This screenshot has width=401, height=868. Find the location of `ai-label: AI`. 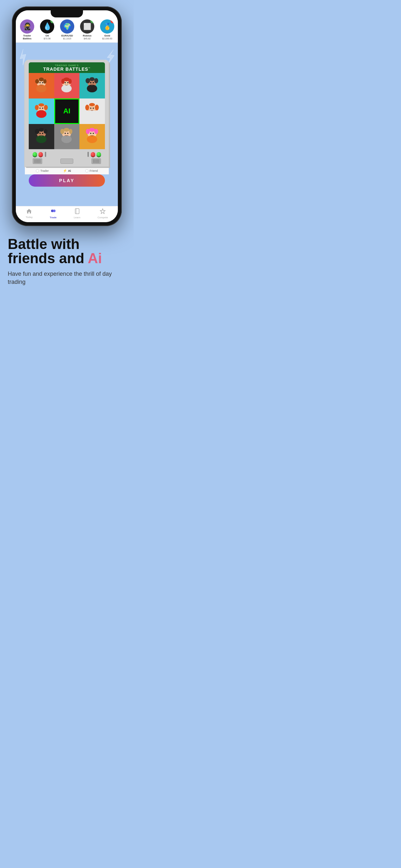

ai-label: AI is located at coordinates (67, 111).